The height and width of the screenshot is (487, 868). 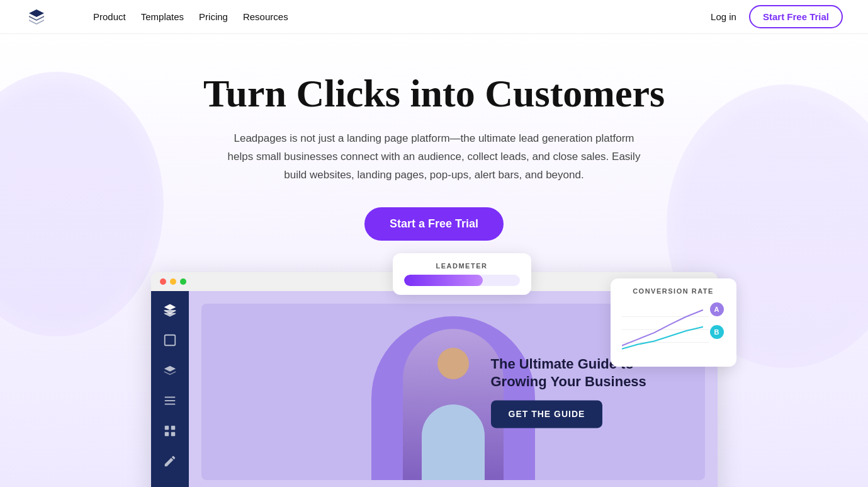 I want to click on leadmeter-label: LEADMETER, so click(x=462, y=266).